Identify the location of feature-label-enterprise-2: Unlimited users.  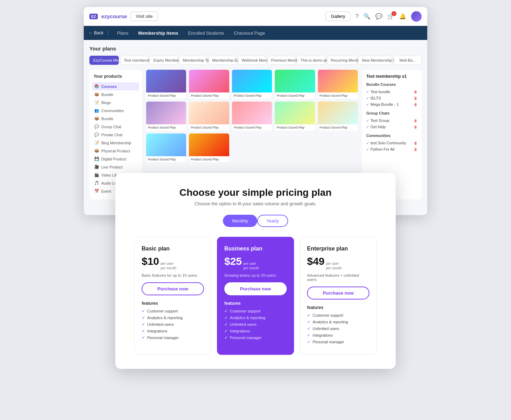
(326, 329).